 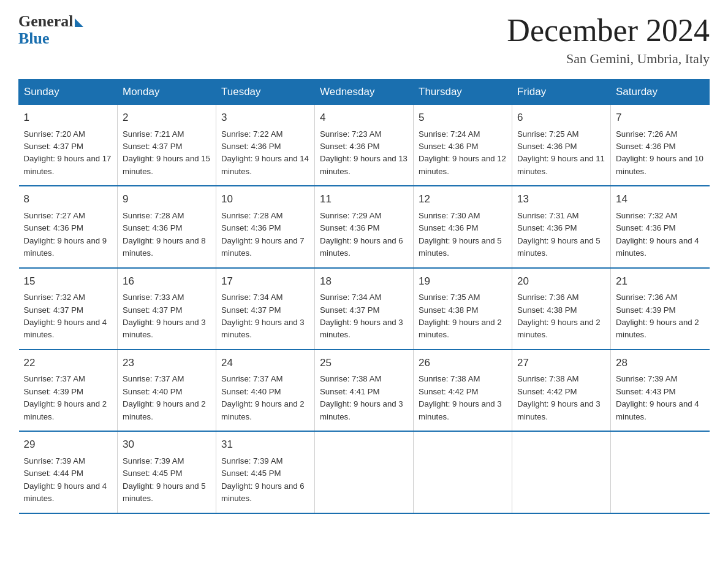 I want to click on day-info: Sunrise: 7:36 AMSunset: 4:39 PMDaylight:…, so click(x=661, y=316).